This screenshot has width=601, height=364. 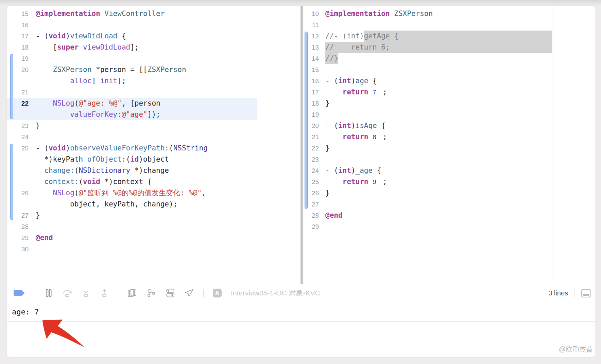 I want to click on view-hierarchy-icon, so click(x=132, y=293).